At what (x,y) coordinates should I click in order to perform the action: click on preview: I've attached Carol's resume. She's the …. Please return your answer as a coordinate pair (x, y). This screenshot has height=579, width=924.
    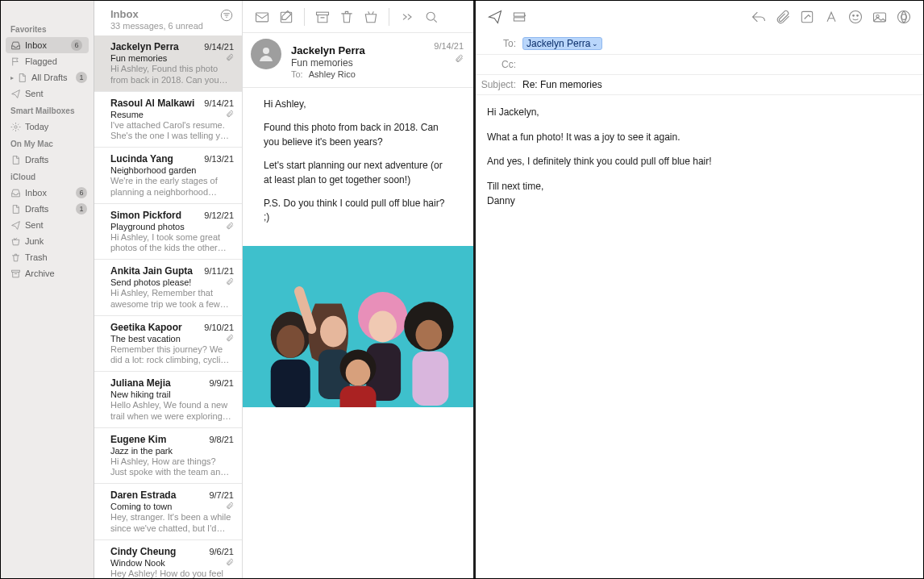
    Looking at the image, I should click on (173, 131).